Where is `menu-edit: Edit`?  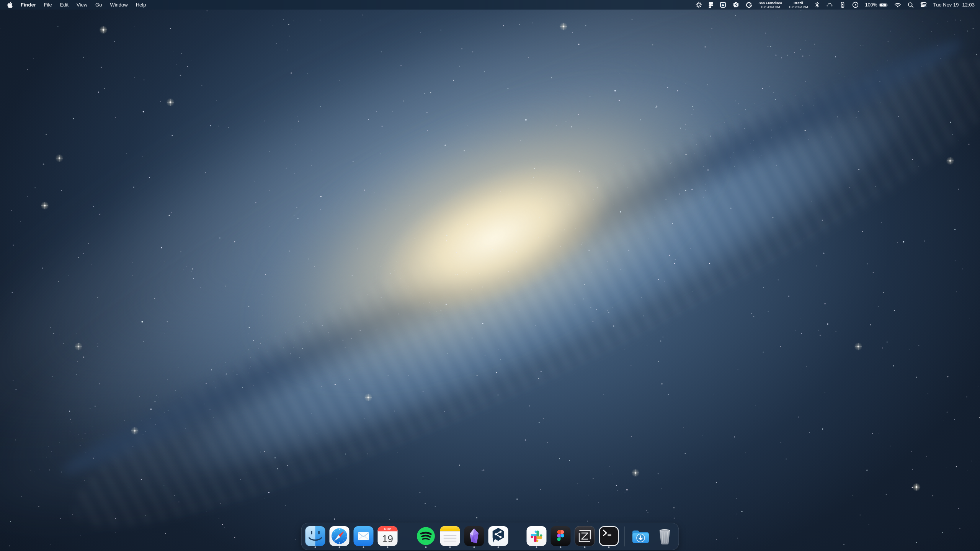
menu-edit: Edit is located at coordinates (64, 5).